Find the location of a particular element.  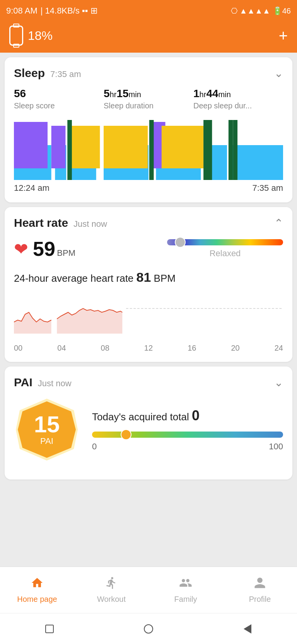

deep-sleep-value: 1hr44min is located at coordinates (238, 94).